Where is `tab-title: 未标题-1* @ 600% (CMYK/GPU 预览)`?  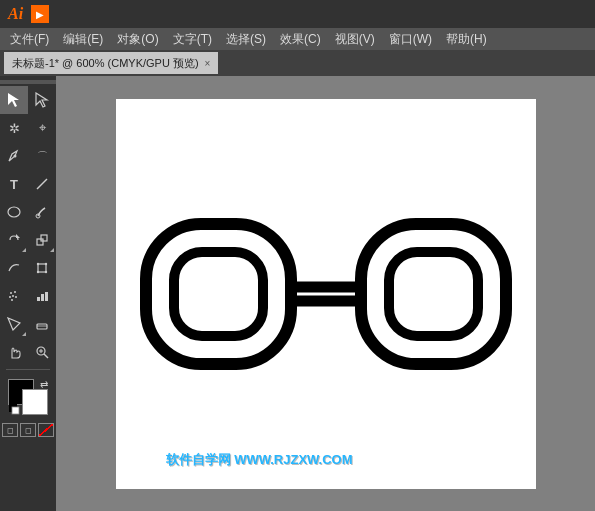
tab-title: 未标题-1* @ 600% (CMYK/GPU 预览) is located at coordinates (106, 64).